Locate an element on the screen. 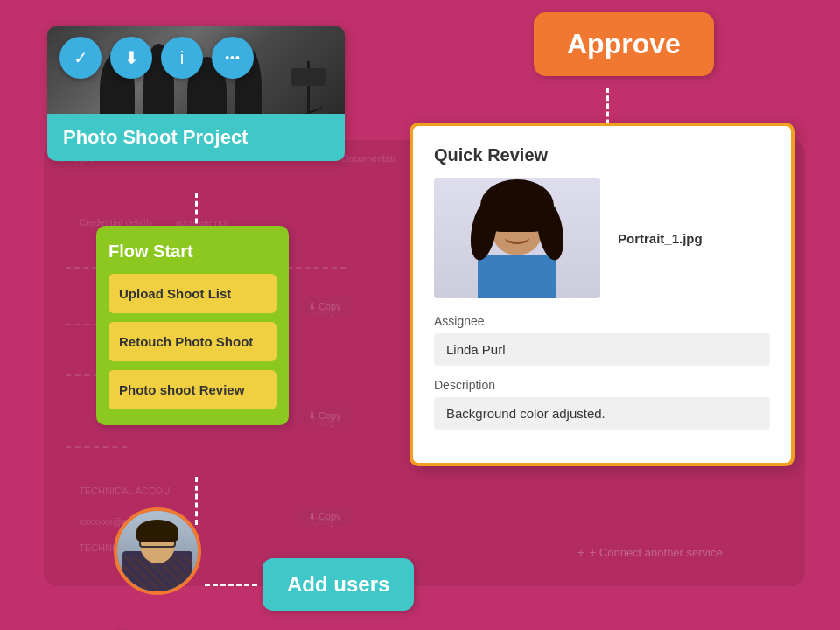 The width and height of the screenshot is (840, 630). portrait-head is located at coordinates (517, 225).